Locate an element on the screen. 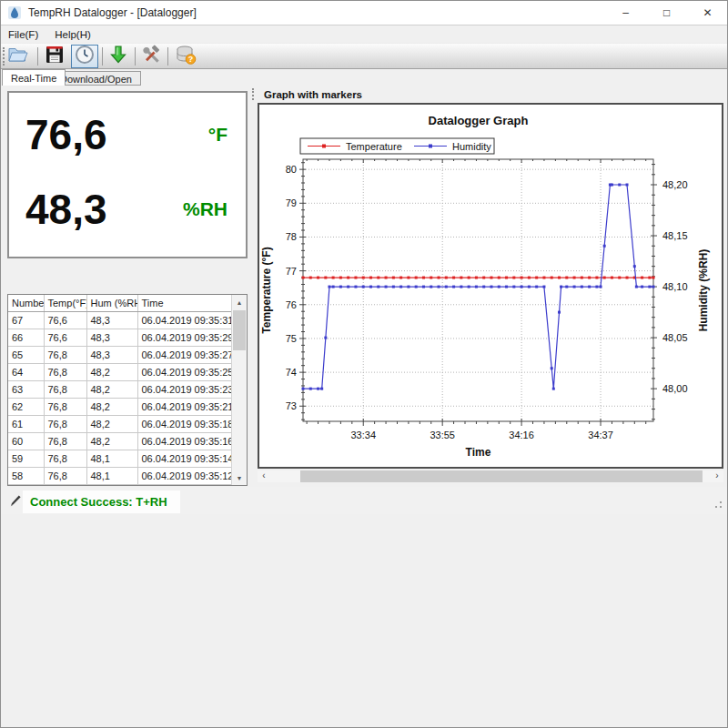  app-icon is located at coordinates (15, 13).